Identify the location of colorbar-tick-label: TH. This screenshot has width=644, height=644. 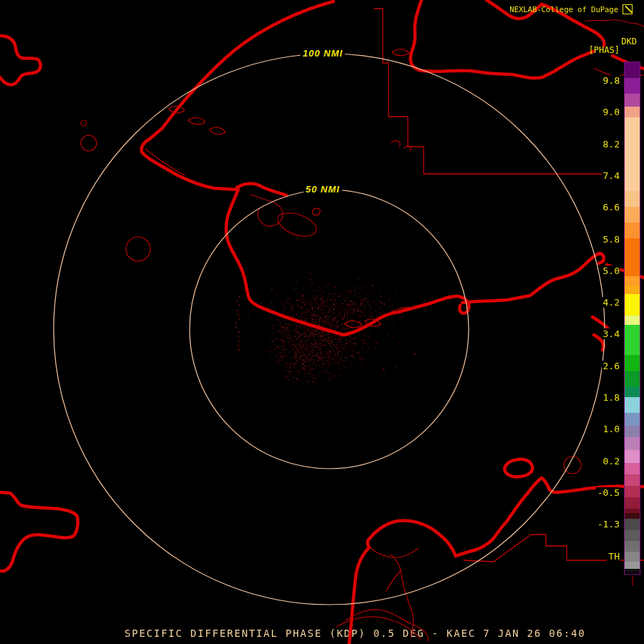
(613, 557).